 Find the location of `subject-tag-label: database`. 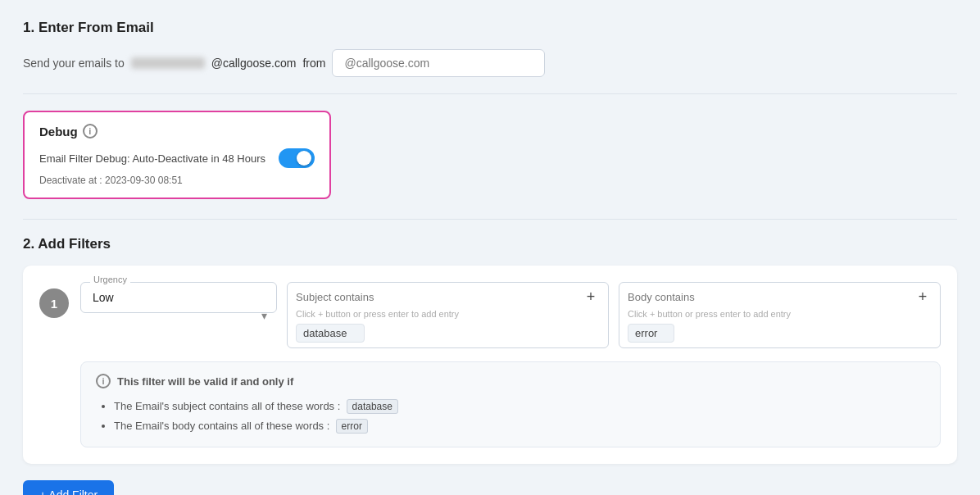

subject-tag-label: database is located at coordinates (325, 333).